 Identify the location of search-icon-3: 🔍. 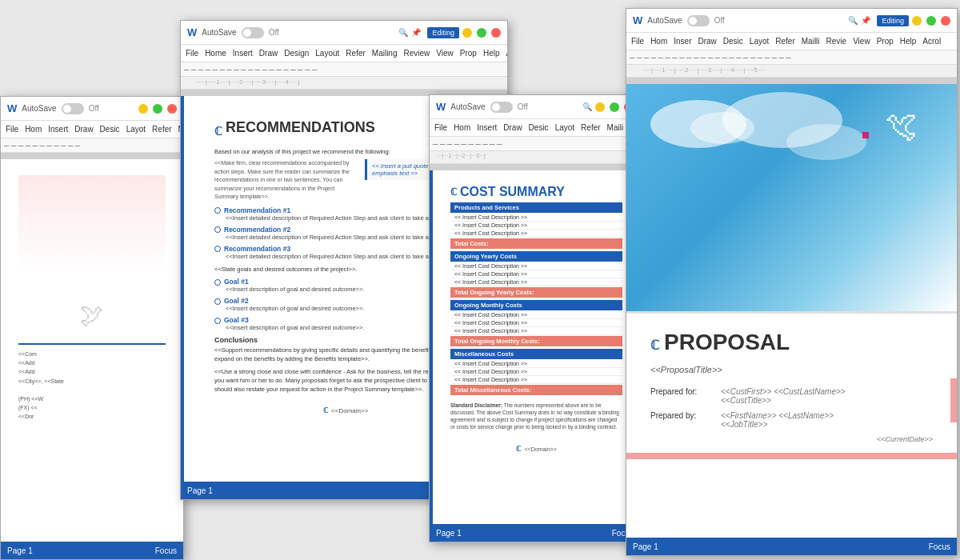
(587, 107).